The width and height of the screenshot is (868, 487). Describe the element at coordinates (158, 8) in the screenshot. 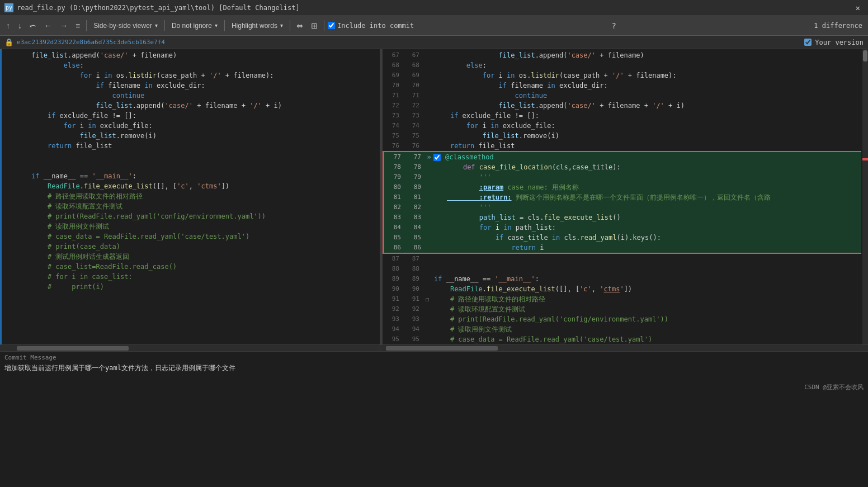

I see `title-bar-text: read_file.py (D:\python2022\pytest_api_y…` at that location.